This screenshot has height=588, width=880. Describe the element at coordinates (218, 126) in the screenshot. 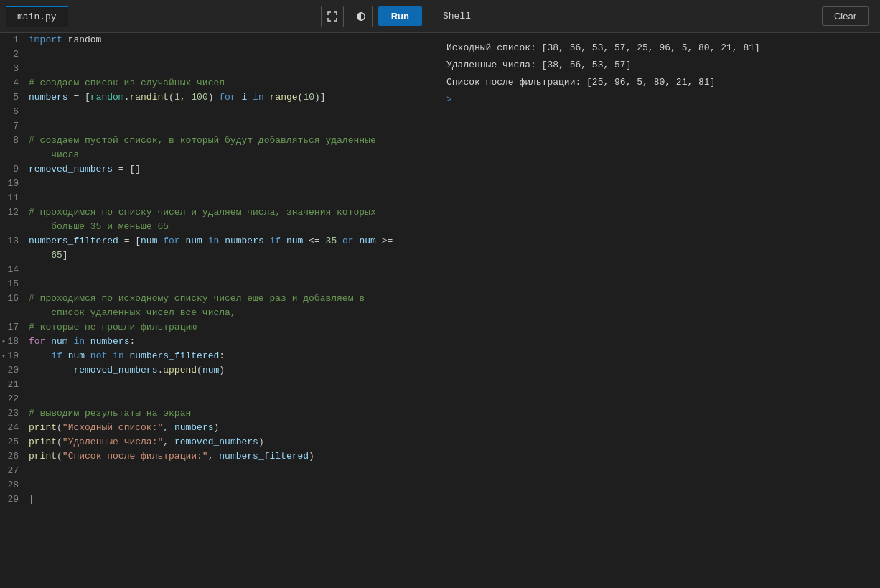

I see `line-7: 7` at that location.